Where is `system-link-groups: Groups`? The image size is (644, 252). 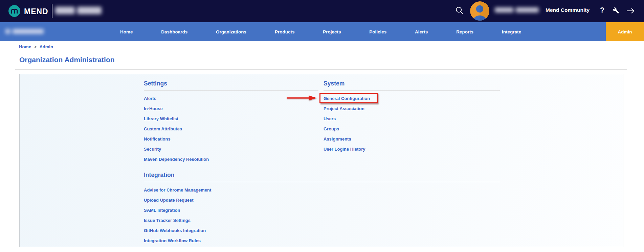 system-link-groups: Groups is located at coordinates (412, 129).